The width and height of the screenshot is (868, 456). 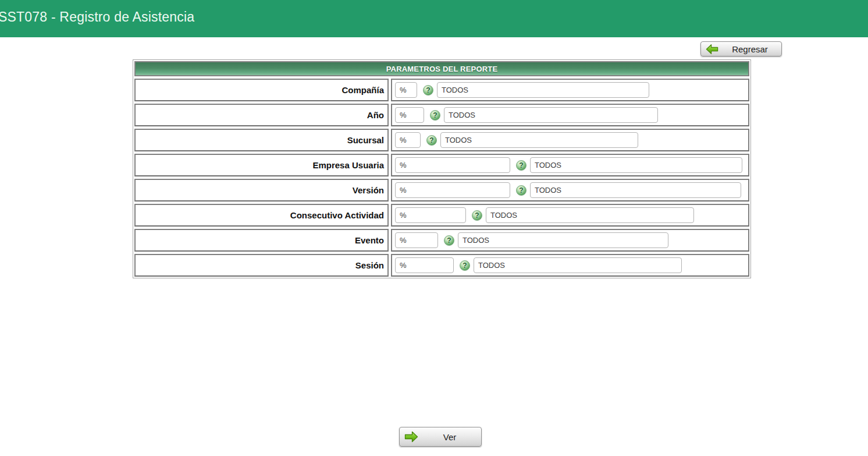 I want to click on param-label-cell: Sesión, so click(x=262, y=266).